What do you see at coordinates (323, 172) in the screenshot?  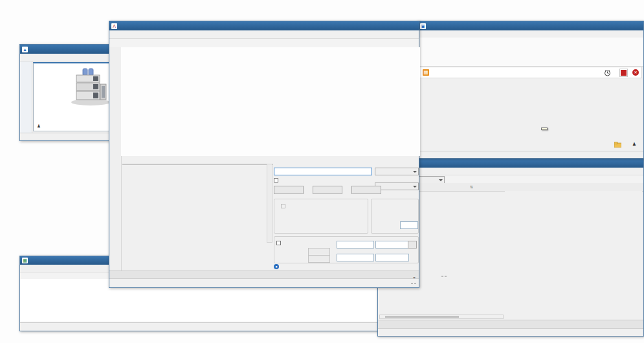 I see `calibration-file-input` at bounding box center [323, 172].